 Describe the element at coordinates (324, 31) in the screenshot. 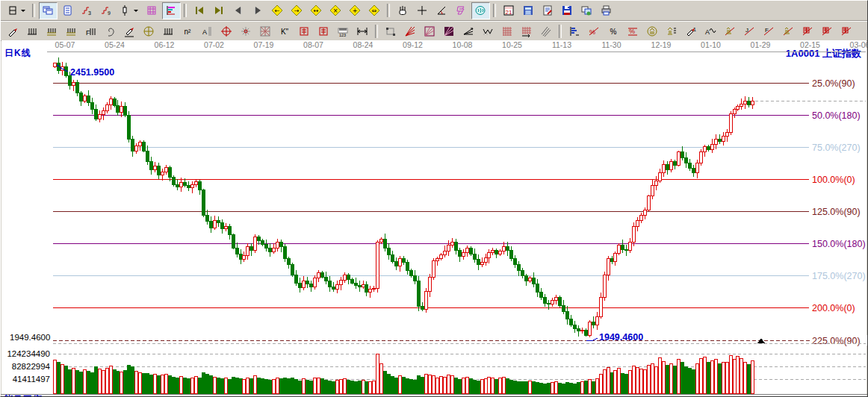

I see `ying-tool-icon` at that location.